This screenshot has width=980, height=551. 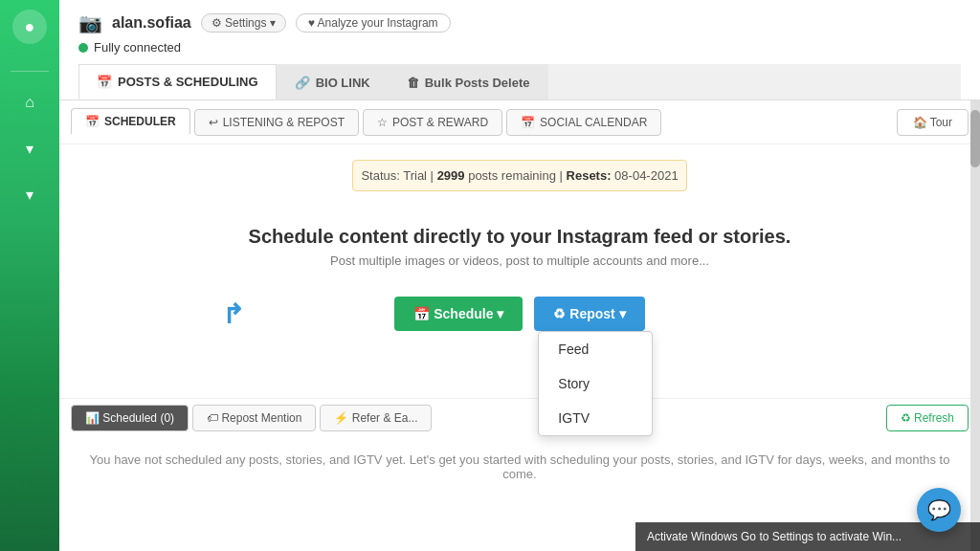 I want to click on status-bar: Status: Trial | 2999 posts remaining | R…, so click(x=519, y=176).